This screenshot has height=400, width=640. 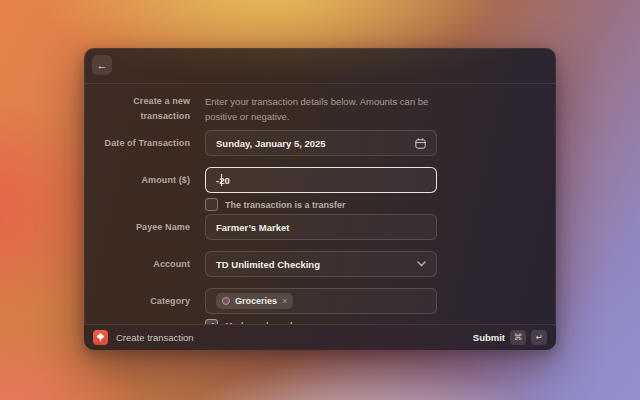 What do you see at coordinates (254, 301) in the screenshot?
I see `category-tag: Groceries ×` at bounding box center [254, 301].